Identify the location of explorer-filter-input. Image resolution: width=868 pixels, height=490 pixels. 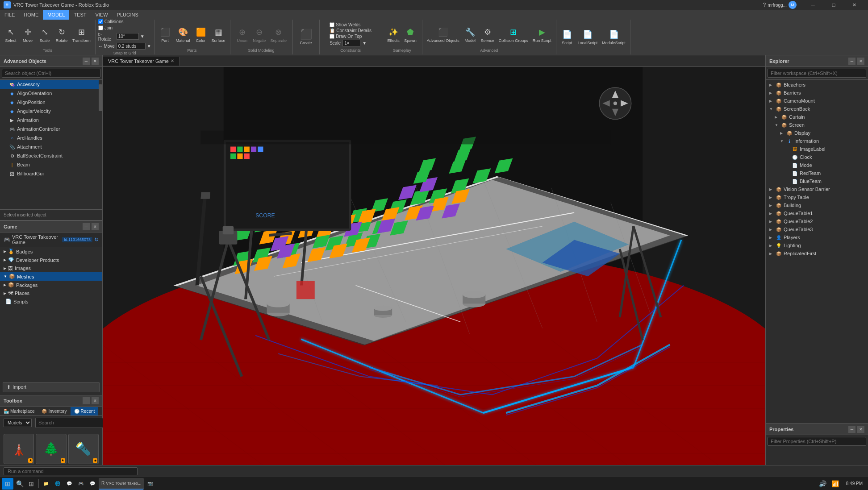
(817, 73).